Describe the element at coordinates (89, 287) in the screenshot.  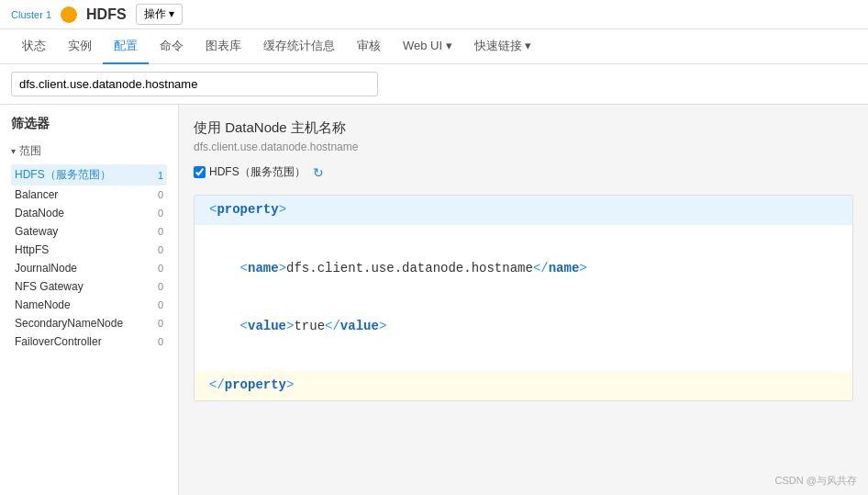
I see `sidebar-item-nfsgateway: NFS Gateway 0` at that location.